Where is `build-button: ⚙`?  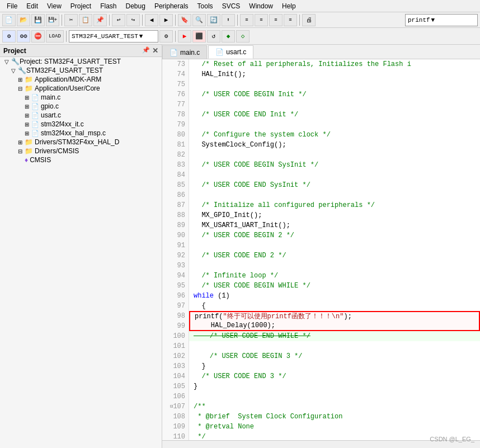 build-button: ⚙ is located at coordinates (9, 36).